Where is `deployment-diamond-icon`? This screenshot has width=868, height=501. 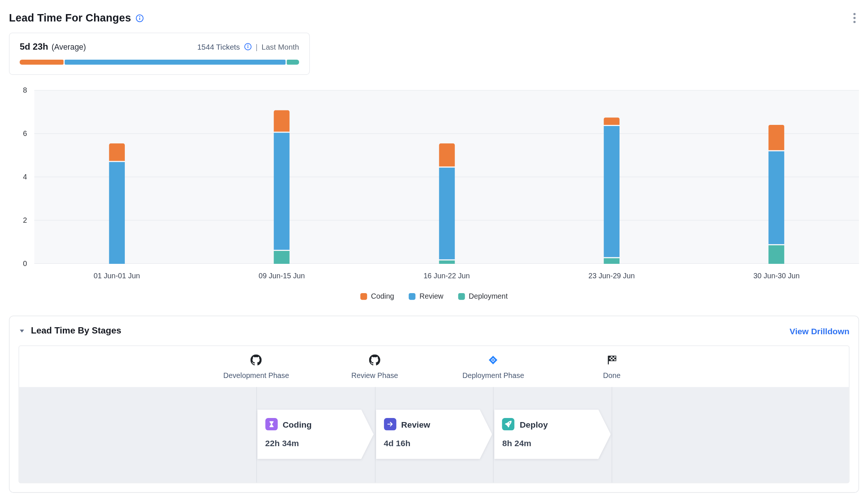
deployment-diamond-icon is located at coordinates (493, 360).